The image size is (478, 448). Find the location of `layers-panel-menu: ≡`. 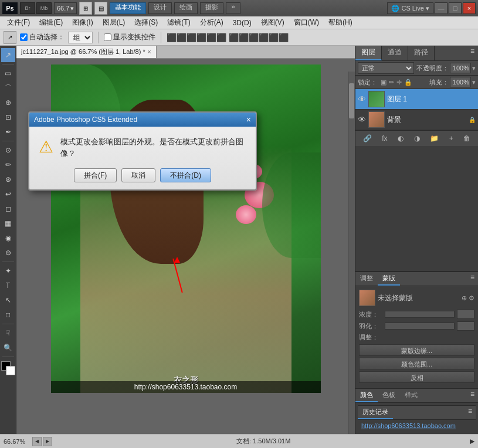

layers-panel-menu: ≡ is located at coordinates (473, 53).